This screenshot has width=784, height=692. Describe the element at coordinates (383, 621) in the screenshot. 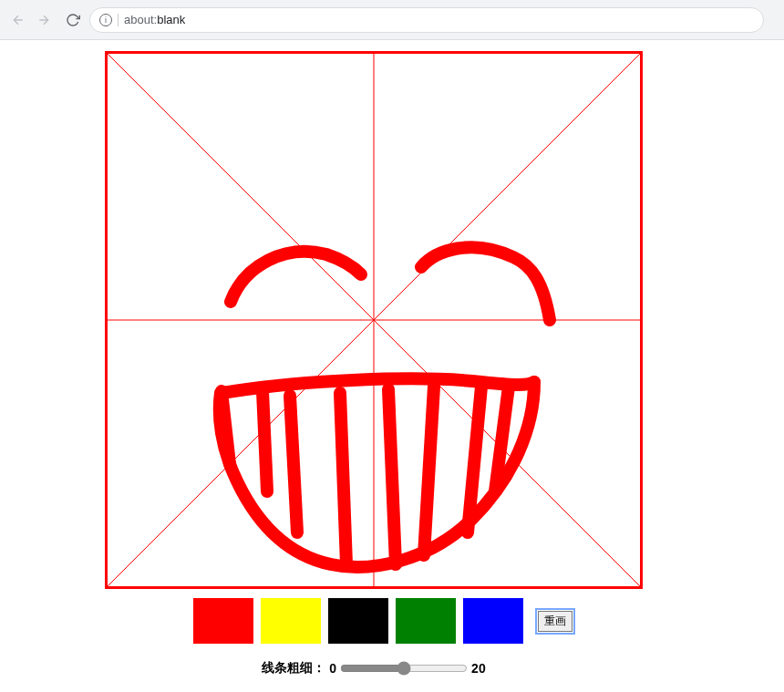

I see `color-palette: 重画` at that location.